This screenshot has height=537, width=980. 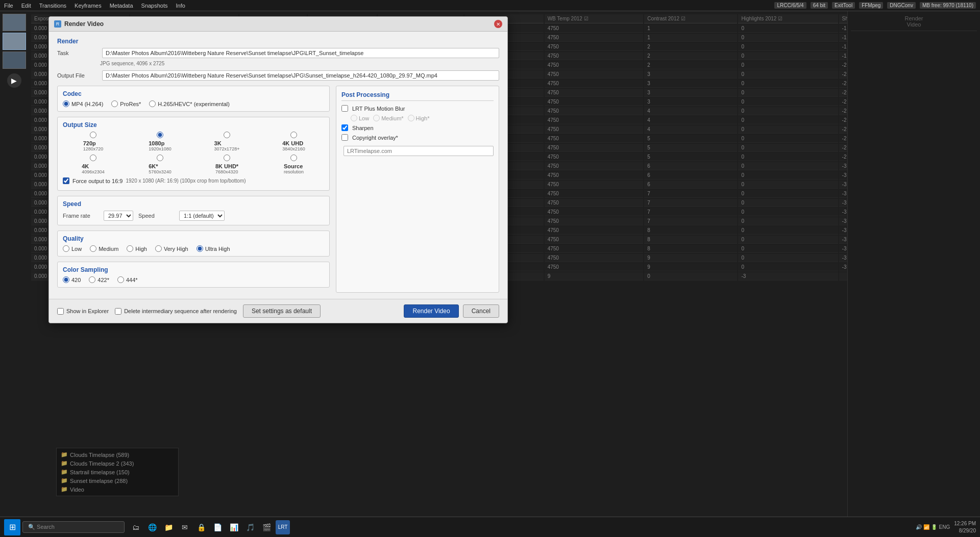 I want to click on quality-low: Low, so click(x=72, y=249).